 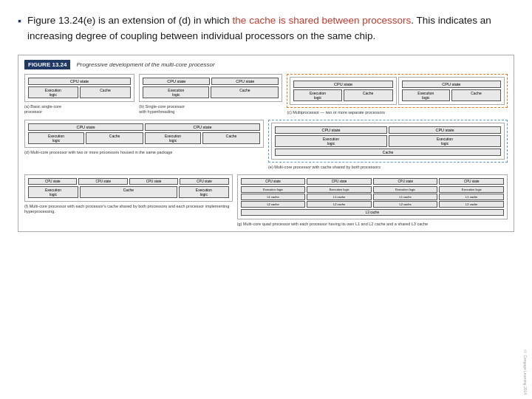 I want to click on shared-cache-e: Cache, so click(x=388, y=152).